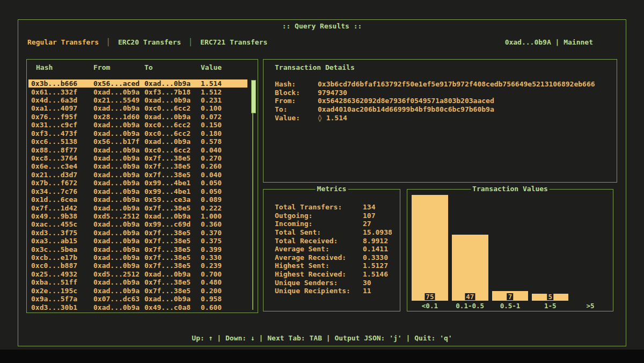 The image size is (644, 363). I want to click on cell-hash: 0x61...332f, so click(62, 92).